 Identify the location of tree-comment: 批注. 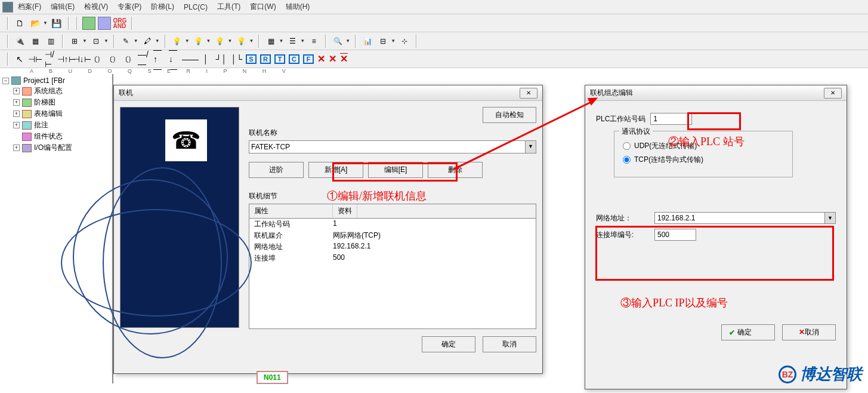
(41, 125).